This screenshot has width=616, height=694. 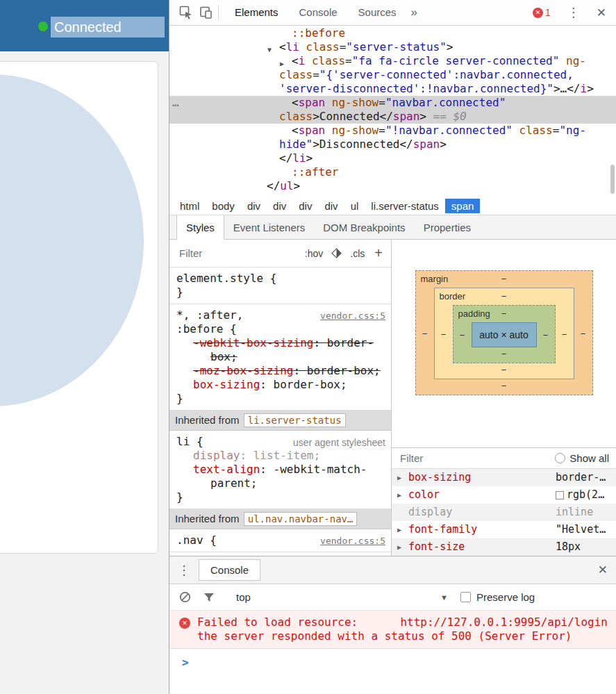 What do you see at coordinates (504, 335) in the screenshot?
I see `box-model-content: auto × auto` at bounding box center [504, 335].